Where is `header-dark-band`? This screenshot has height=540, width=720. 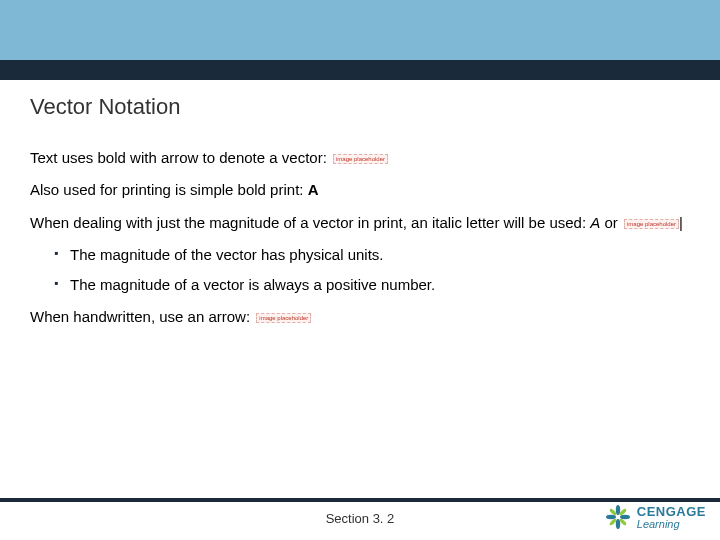 header-dark-band is located at coordinates (360, 70).